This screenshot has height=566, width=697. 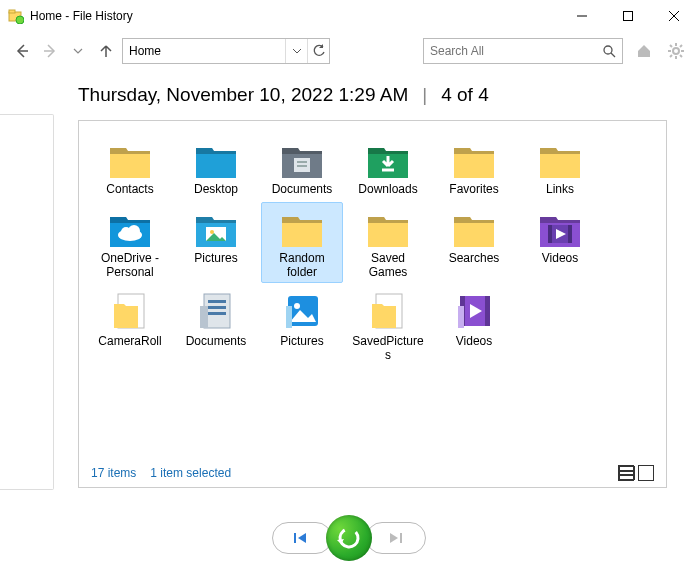 I want to click on lib-doc-icon, so click(x=216, y=311).